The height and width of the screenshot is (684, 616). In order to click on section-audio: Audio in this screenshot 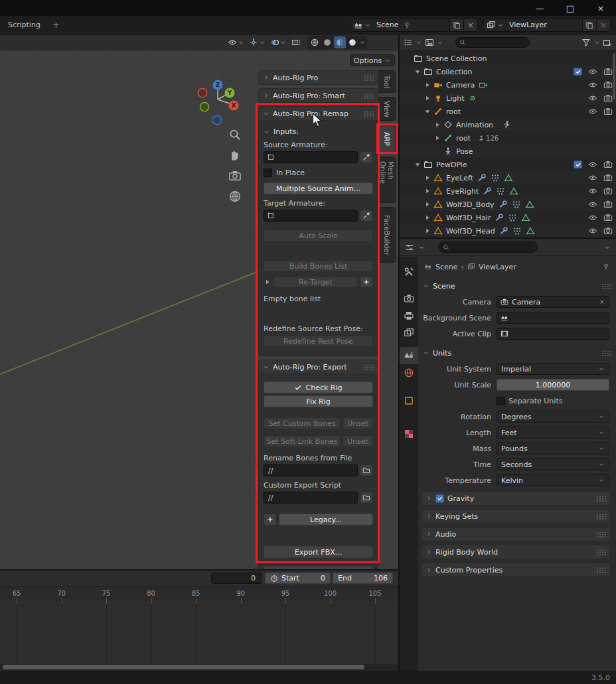, I will do `click(516, 534)`.